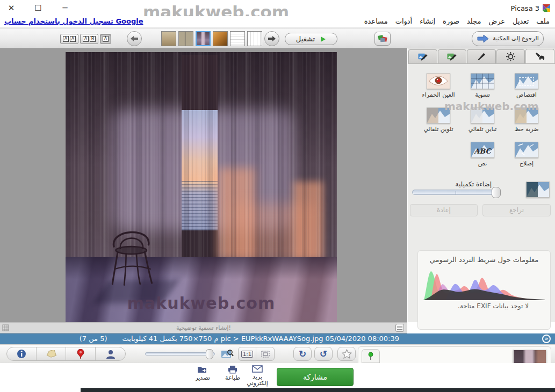 This screenshot has height=392, width=555. I want to click on info-tag-geotag-people-group, so click(66, 354).